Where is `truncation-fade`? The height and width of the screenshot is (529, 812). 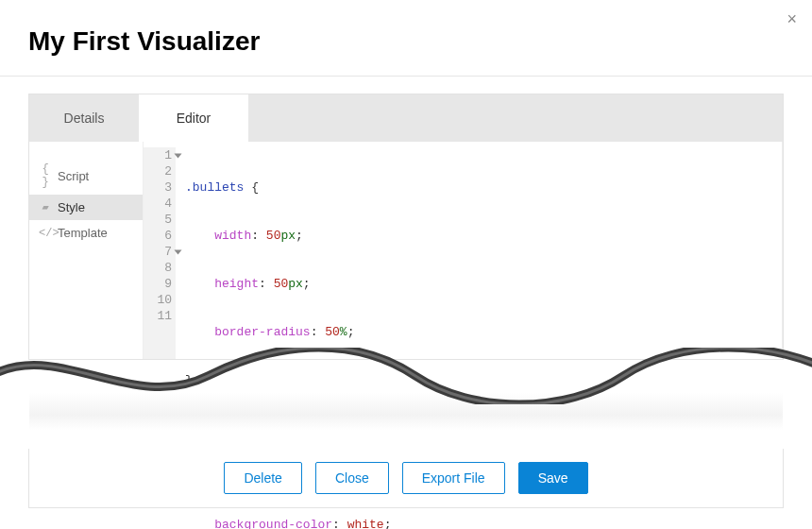 truncation-fade is located at coordinates (406, 411).